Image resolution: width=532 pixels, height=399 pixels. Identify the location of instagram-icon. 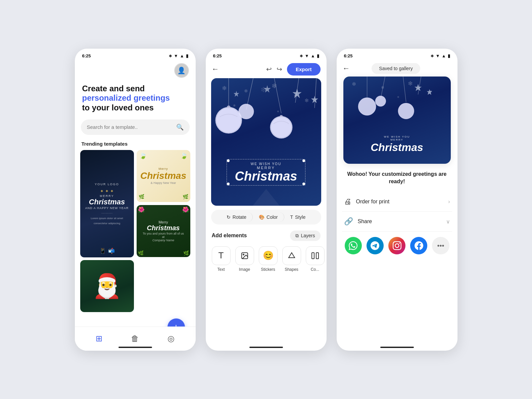
(397, 246).